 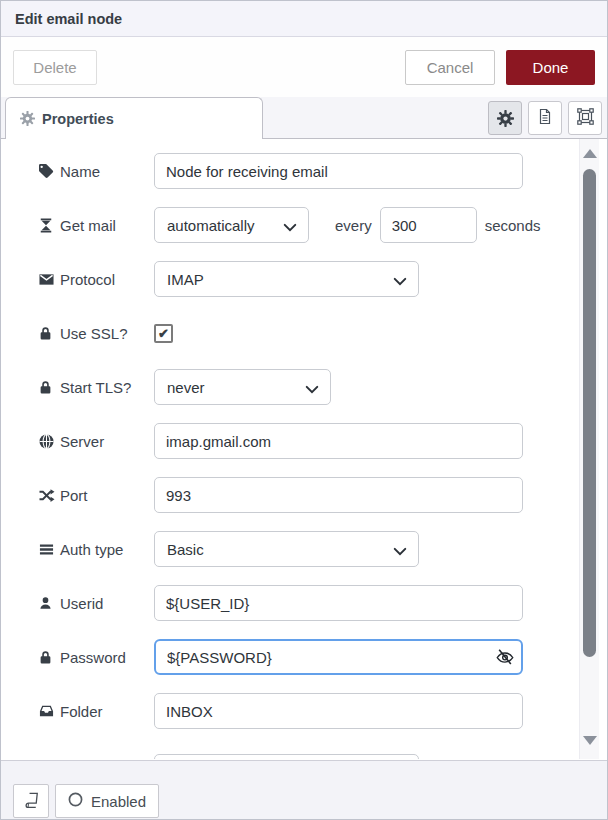 I want to click on password-label: Password, so click(x=96, y=658).